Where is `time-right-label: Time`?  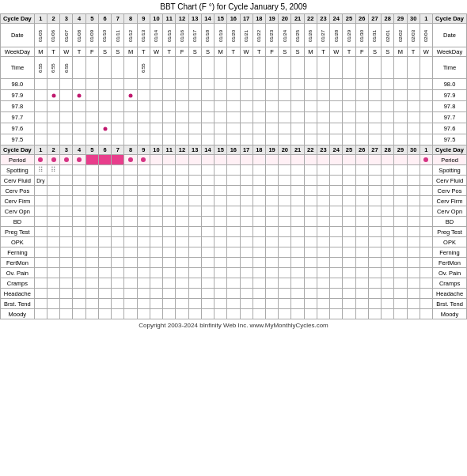 time-right-label: Time is located at coordinates (450, 68).